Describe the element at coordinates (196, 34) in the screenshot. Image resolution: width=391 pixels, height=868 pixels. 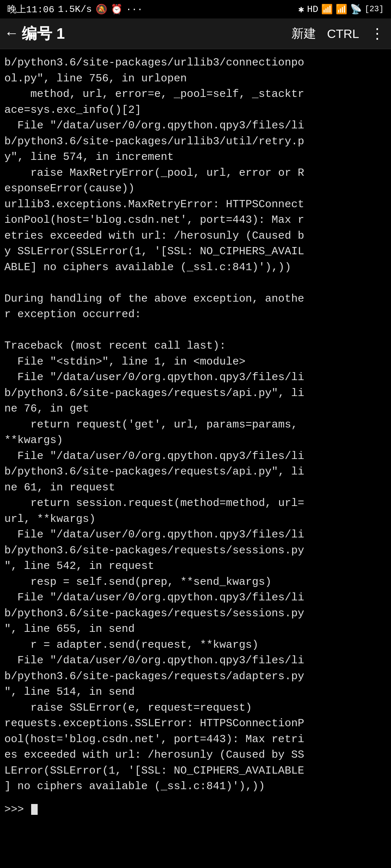
I see `toolbar: ← 编号 1 新建 CTRL ⋮` at that location.